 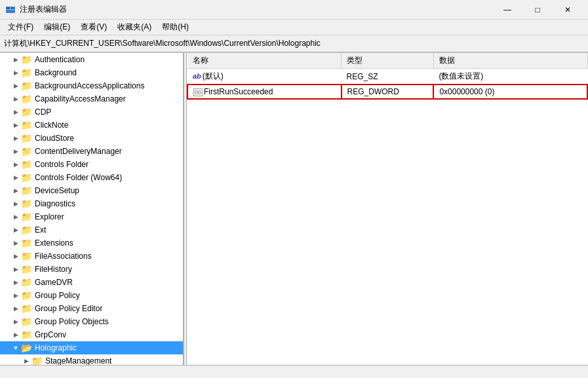 What do you see at coordinates (92, 178) in the screenshot?
I see `tree-item: ▶ 📁 Controls Folder (Wow64)` at bounding box center [92, 178].